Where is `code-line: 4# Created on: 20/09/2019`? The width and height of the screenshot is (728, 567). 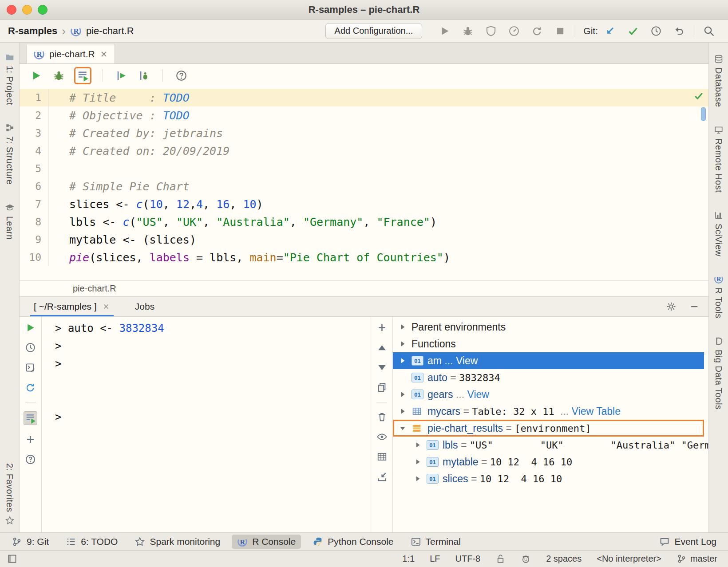 code-line: 4# Created on: 20/09/2019 is located at coordinates (364, 151).